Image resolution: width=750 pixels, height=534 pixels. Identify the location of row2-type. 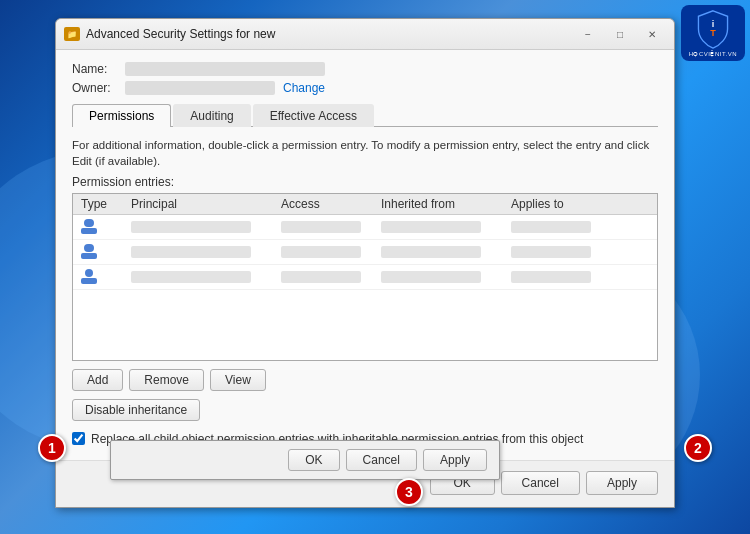
(98, 252).